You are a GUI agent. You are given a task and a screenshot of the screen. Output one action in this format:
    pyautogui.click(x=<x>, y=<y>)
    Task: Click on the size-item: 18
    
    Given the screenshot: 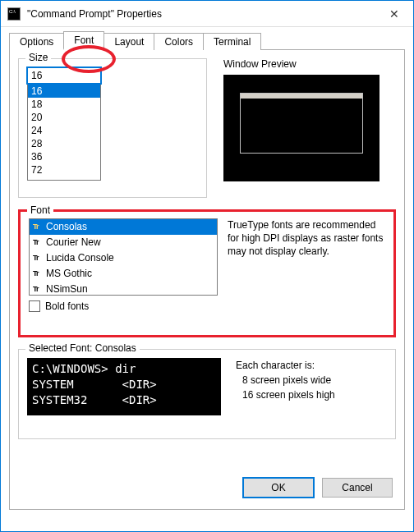 What is the action you would take?
    pyautogui.click(x=64, y=104)
    